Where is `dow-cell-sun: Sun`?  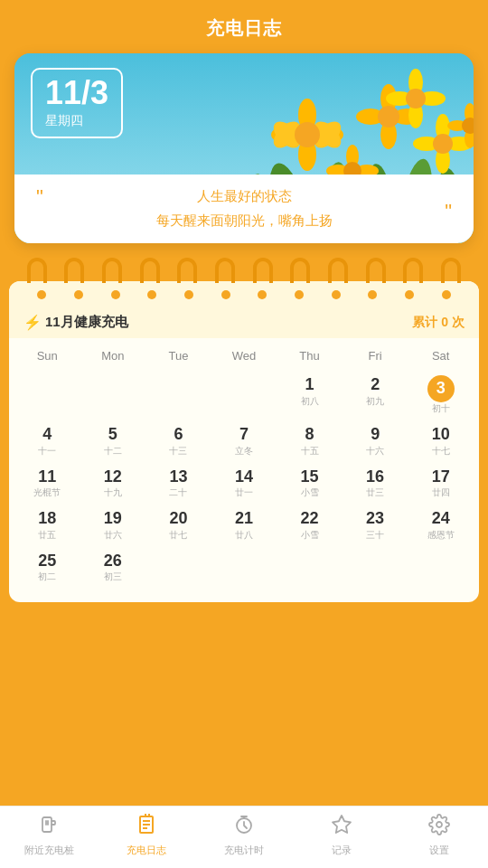
dow-cell-sun: Sun is located at coordinates (47, 356).